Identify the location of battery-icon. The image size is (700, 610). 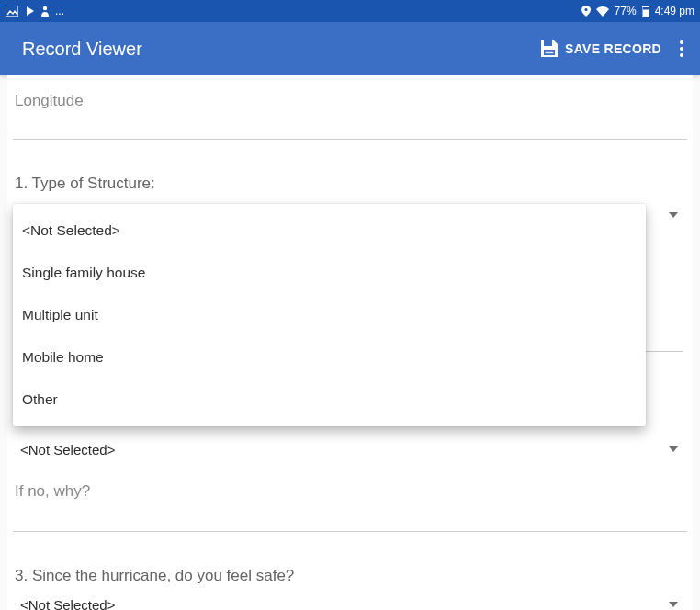
(646, 11).